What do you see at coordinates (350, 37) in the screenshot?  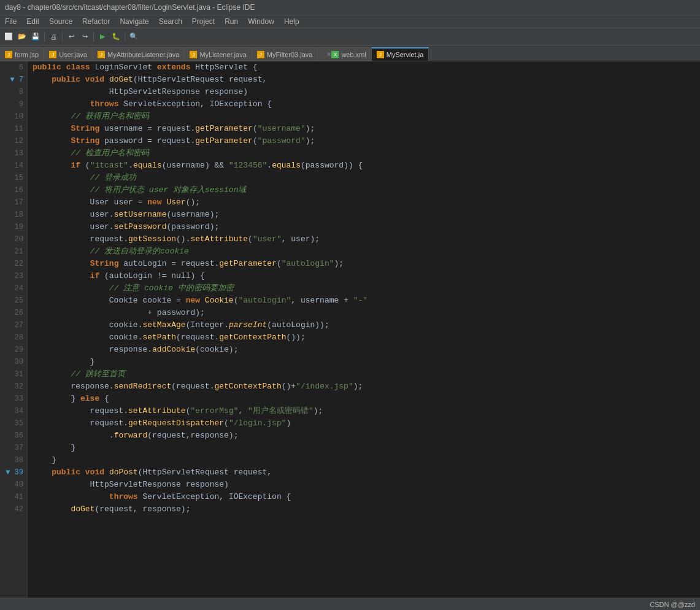 I see `toolbar: ⬜ 📂 💾 🖨 ↩ ↪ ▶ 🐛 🔍` at bounding box center [350, 37].